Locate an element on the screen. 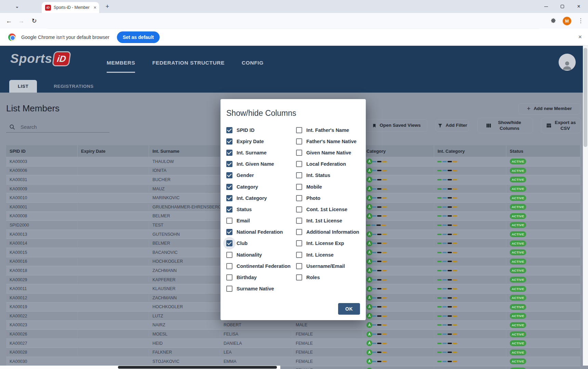 Image resolution: width=588 pixels, height=369 pixels. checkbox-checked-int-category is located at coordinates (229, 198).